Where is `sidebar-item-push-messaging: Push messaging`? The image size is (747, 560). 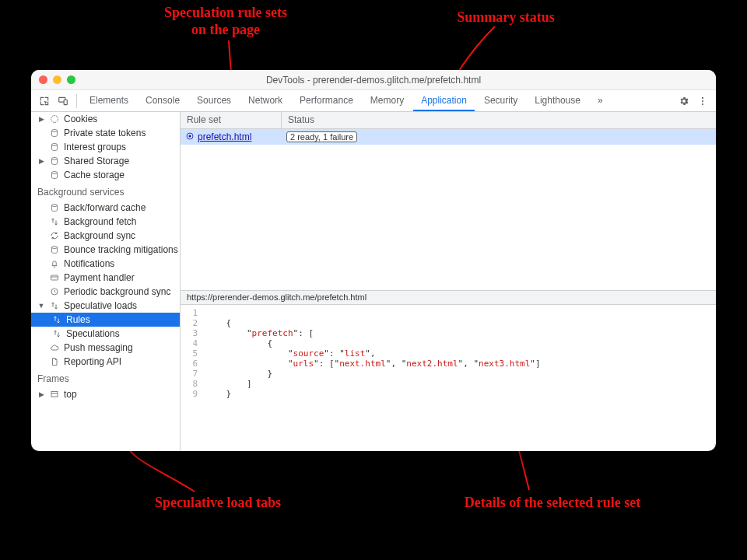
sidebar-item-push-messaging: Push messaging is located at coordinates (106, 348).